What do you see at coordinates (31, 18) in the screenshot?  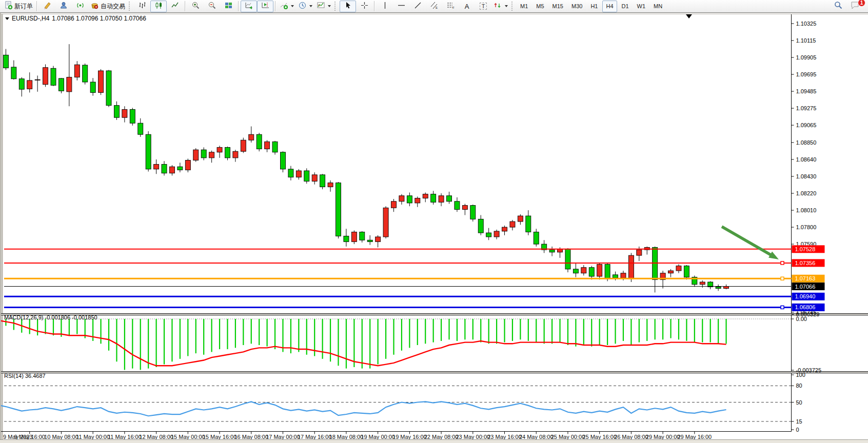 I see `symbol-label: EURUSD-,H4` at bounding box center [31, 18].